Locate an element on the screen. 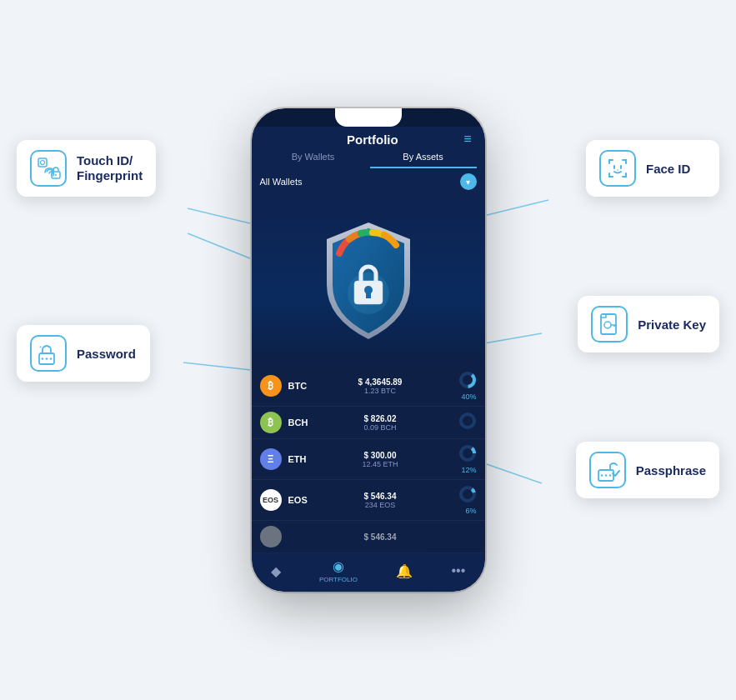 The image size is (736, 700). bottom-nav: ◆ ◉ PORTFOLIO 🔔 ••• is located at coordinates (368, 572).